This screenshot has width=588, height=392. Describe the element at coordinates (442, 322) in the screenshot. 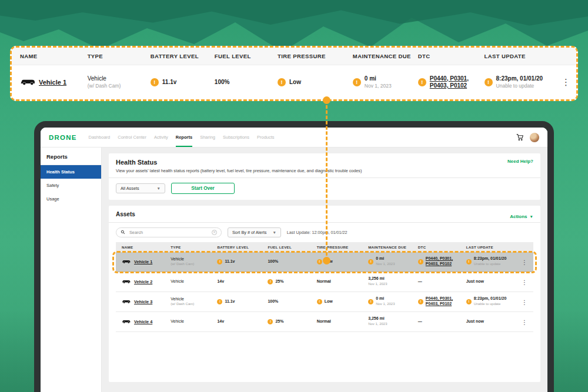

I see `dtc-cell: —` at that location.